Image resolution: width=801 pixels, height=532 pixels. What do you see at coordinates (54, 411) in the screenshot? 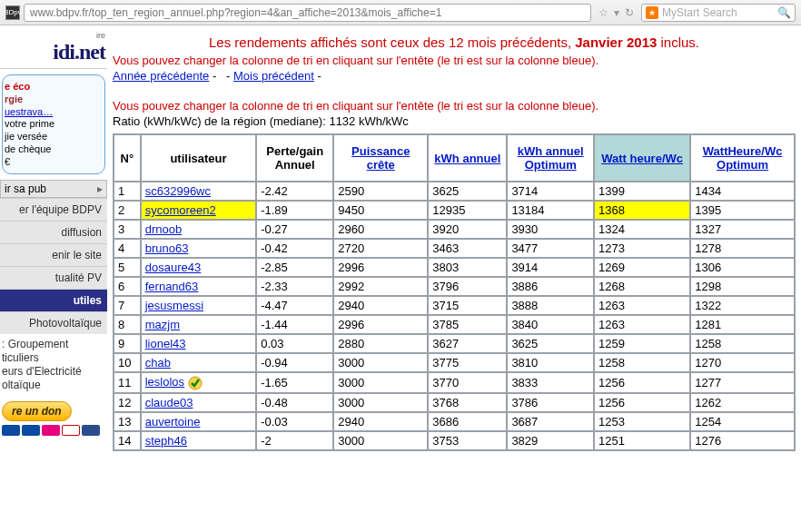
I see `donate-area: re un don` at bounding box center [54, 411].